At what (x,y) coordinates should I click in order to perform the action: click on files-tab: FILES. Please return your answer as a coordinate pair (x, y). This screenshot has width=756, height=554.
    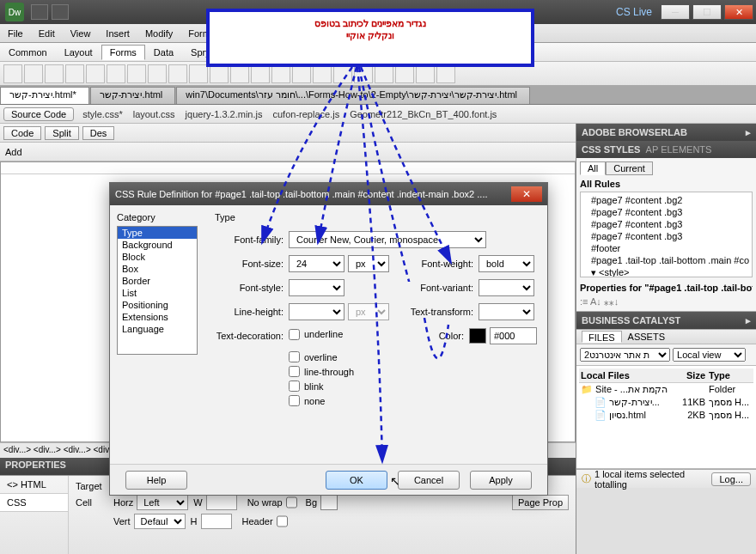
    Looking at the image, I should click on (601, 337).